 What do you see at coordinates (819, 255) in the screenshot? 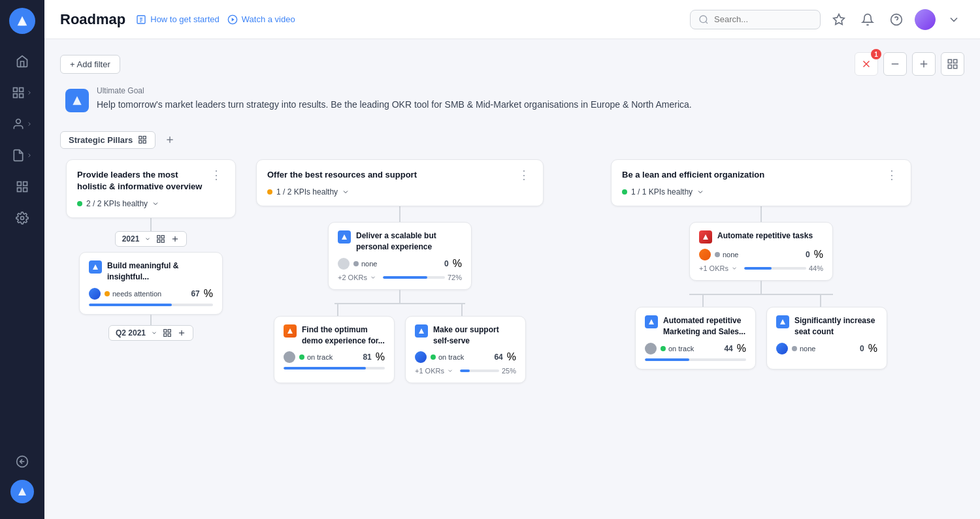
I see `pct-sign-3: %` at bounding box center [819, 255].